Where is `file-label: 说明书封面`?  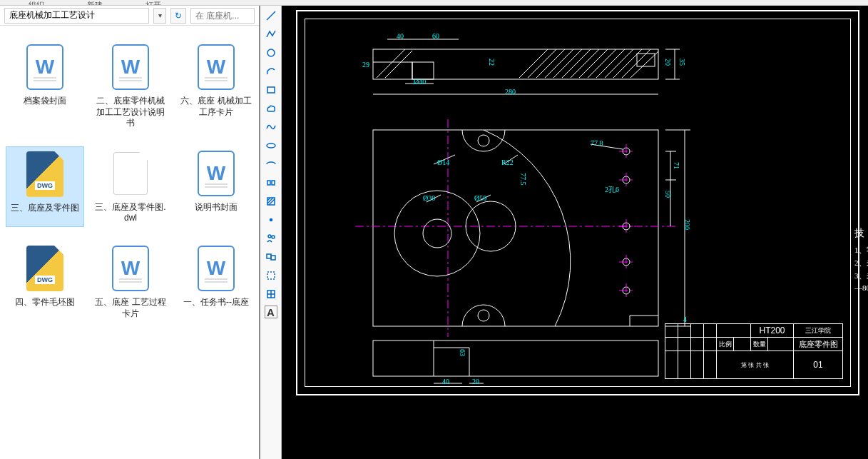
file-label: 说明书封面 is located at coordinates (216, 208).